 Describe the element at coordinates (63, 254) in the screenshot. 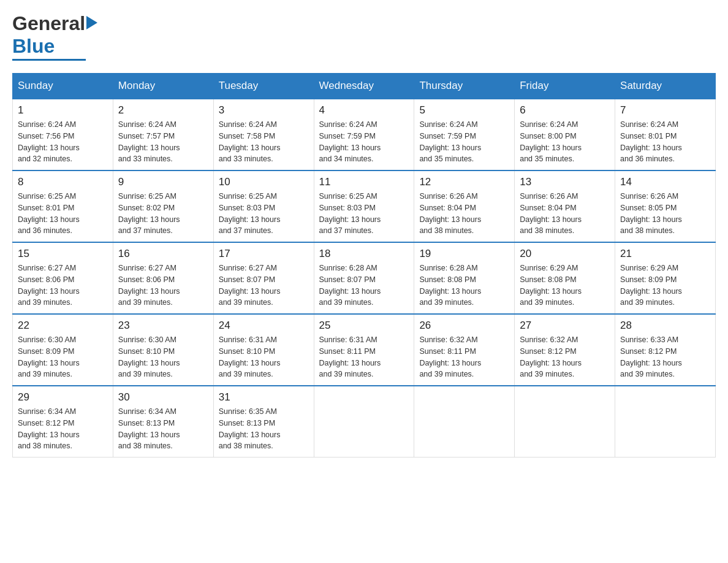

I see `day-number: 15` at that location.